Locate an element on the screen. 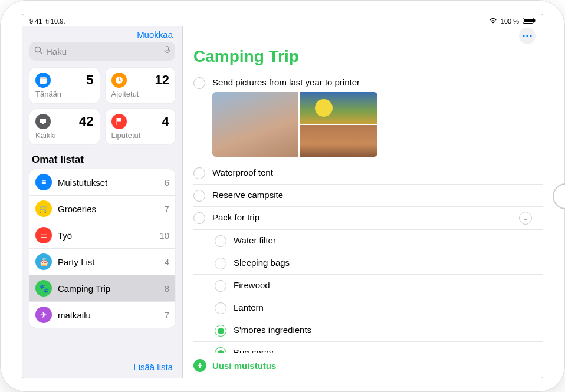 This screenshot has width=565, height=392. reminder-text: Bug spray is located at coordinates (385, 350).